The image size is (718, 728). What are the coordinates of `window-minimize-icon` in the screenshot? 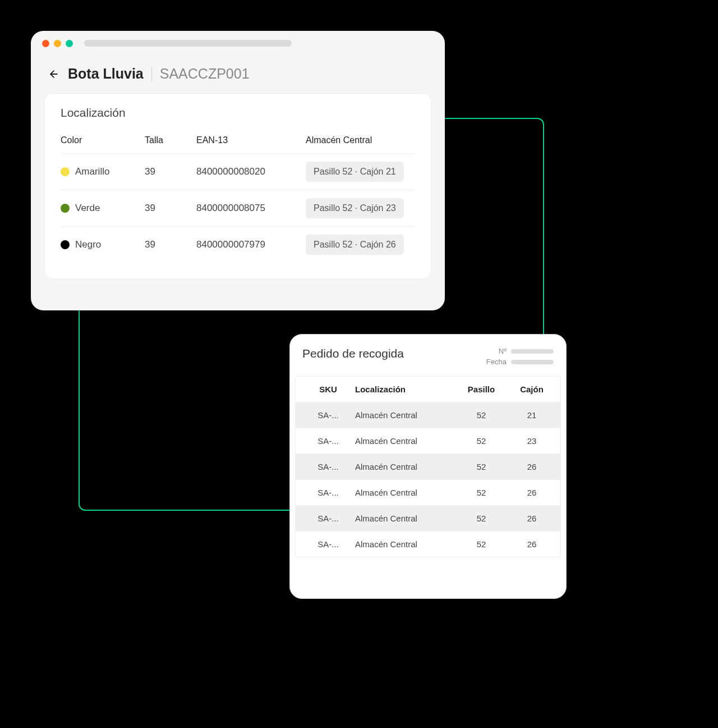 It's located at (57, 44).